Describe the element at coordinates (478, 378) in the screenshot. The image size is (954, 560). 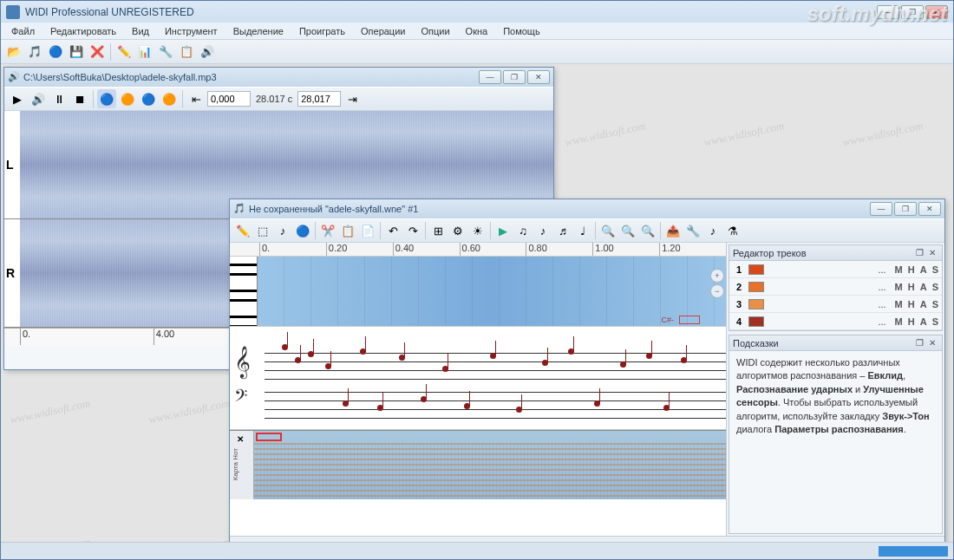
I see `score-view: 𝄞 𝄢` at that location.